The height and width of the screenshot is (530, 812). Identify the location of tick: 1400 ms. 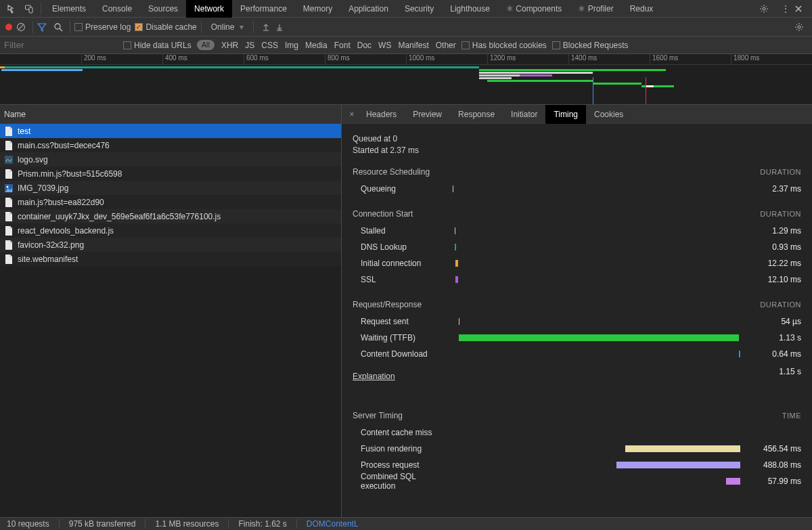
(583, 60).